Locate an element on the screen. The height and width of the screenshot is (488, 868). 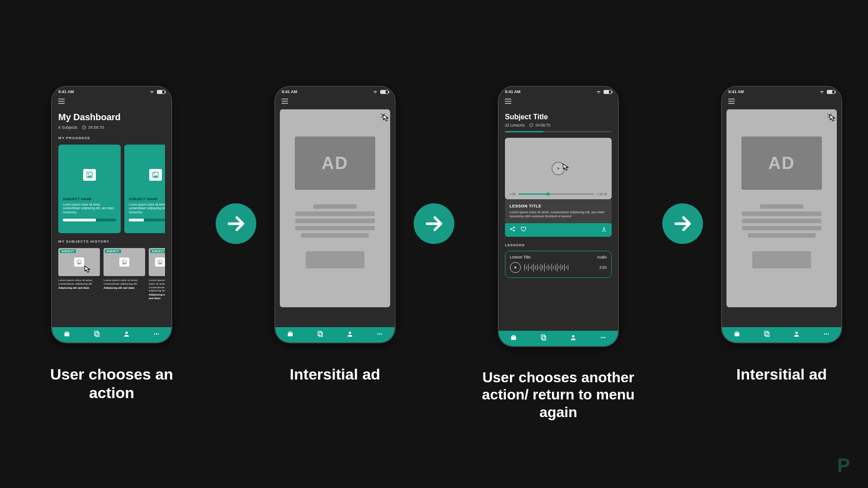
subject-desc: Lorem ipsum dolor sit amet, consectetuer… is located at coordinates (147, 209).